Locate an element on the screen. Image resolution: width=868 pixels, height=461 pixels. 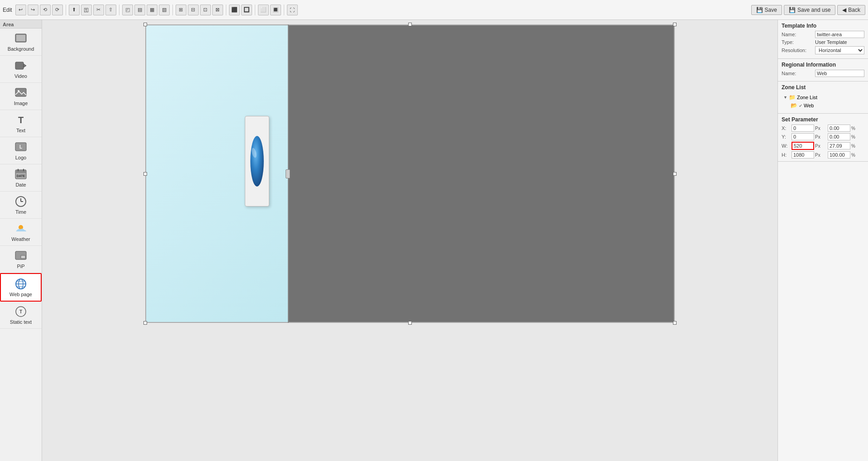
template-info-section: Template Info Name: Type: User Template … is located at coordinates (823, 39).